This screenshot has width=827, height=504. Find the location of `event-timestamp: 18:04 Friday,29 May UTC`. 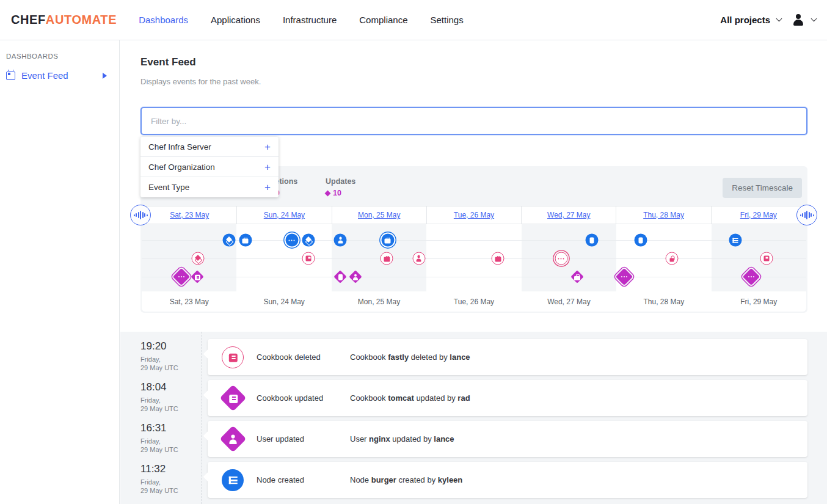

event-timestamp: 18:04 Friday,29 May UTC is located at coordinates (164, 398).